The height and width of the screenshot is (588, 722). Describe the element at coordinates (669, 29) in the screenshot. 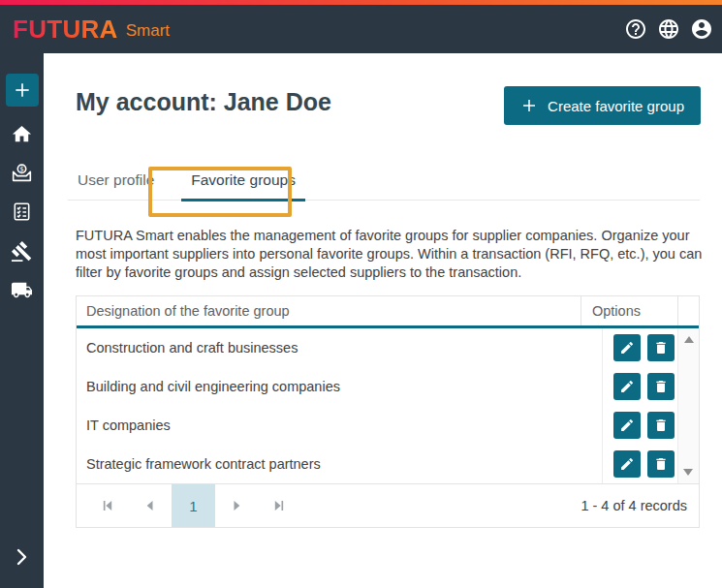

I see `topbar-actions` at that location.